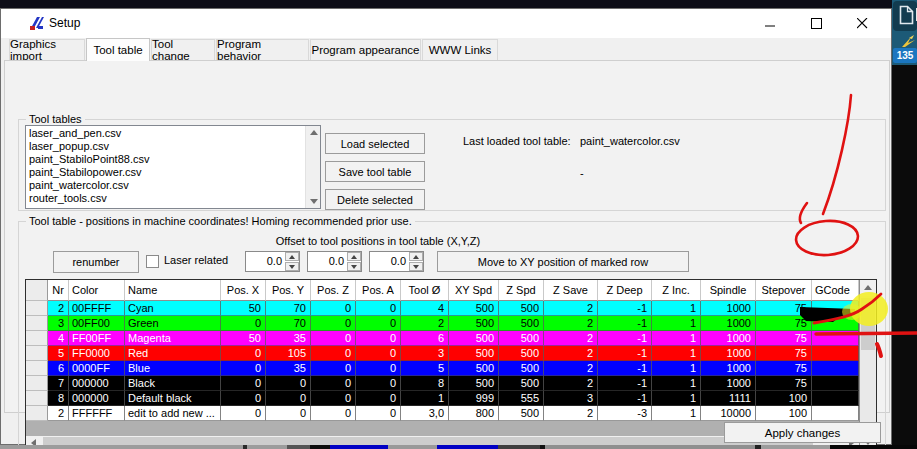  I want to click on move-to-xy-button: Move to XY position of marked row, so click(563, 262).